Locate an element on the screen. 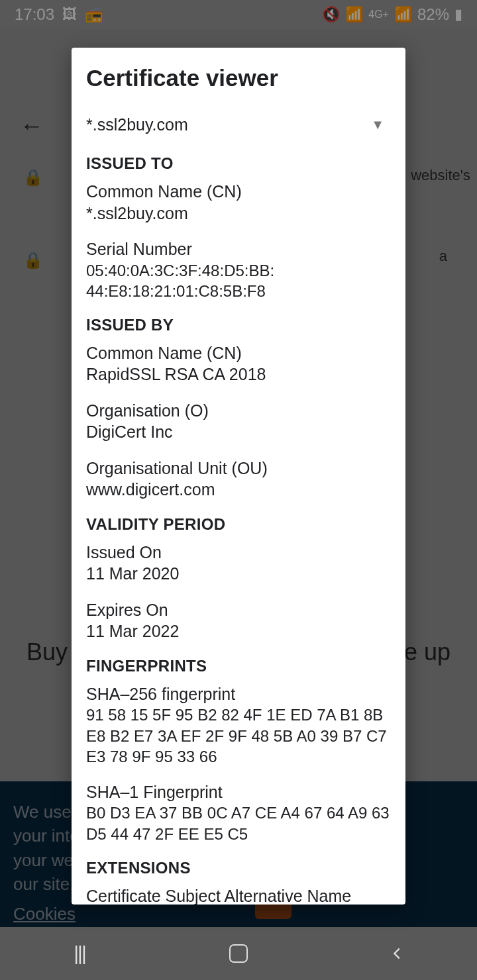 This screenshot has height=980, width=477. field-sha256: SHA–256 fingerprint 91 58 15 5F 95 B2 82… is located at coordinates (238, 725).